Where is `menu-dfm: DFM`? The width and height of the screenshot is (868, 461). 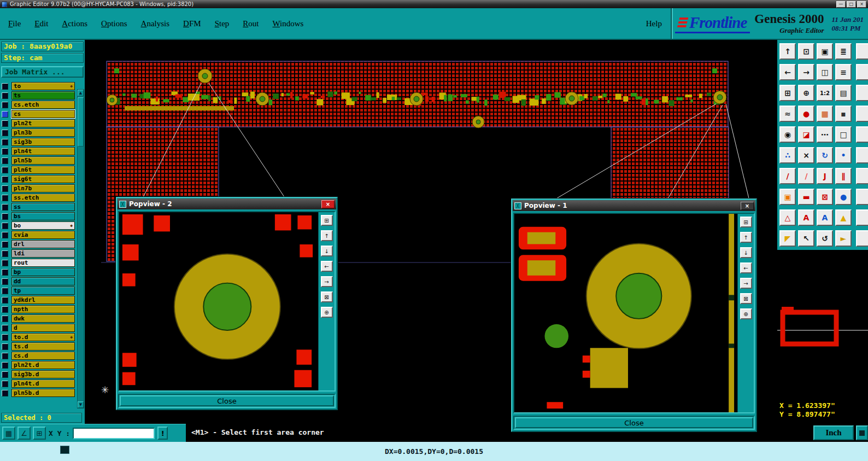
menu-dfm: DFM is located at coordinates (192, 24).